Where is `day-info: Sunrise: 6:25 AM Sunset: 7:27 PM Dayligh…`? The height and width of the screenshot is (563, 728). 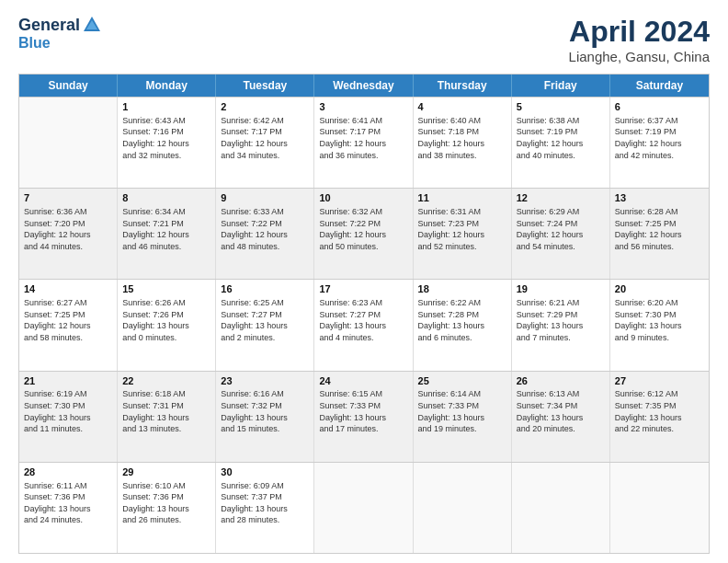
day-info: Sunrise: 6:25 AM Sunset: 7:27 PM Dayligh… is located at coordinates (265, 320).